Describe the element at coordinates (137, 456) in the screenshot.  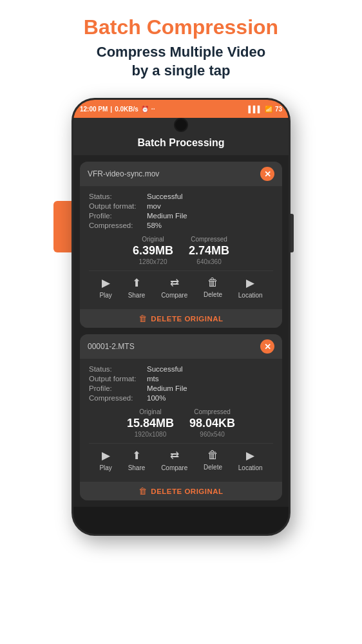
I see `share-icon-2: ⬆` at that location.